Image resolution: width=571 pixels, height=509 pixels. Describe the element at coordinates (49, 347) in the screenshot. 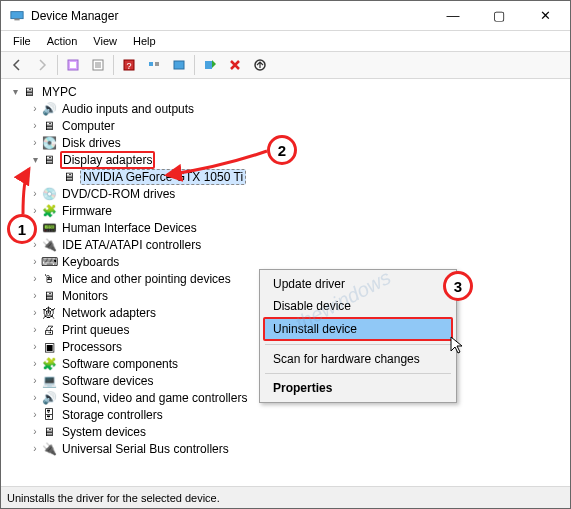

I see `device-icon: ▣` at that location.